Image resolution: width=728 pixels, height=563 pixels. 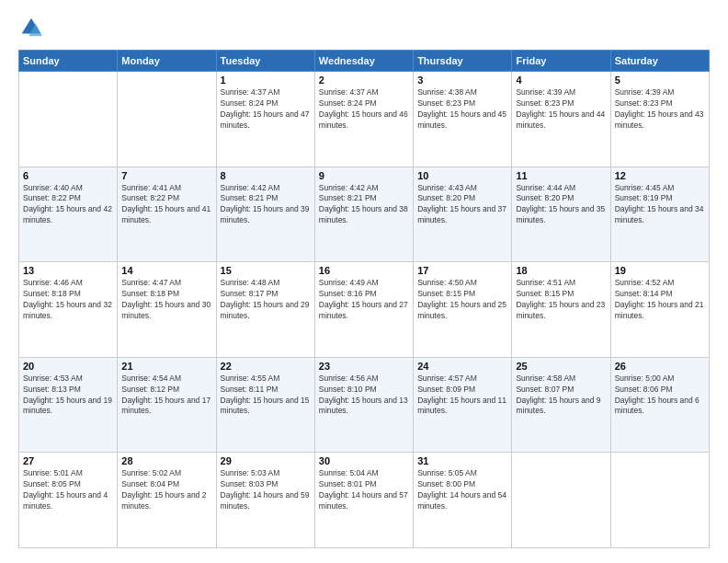 I want to click on day-info: Sunrise: 5:04 AM Sunset: 8:01 PM Dayligh…, so click(x=364, y=490).